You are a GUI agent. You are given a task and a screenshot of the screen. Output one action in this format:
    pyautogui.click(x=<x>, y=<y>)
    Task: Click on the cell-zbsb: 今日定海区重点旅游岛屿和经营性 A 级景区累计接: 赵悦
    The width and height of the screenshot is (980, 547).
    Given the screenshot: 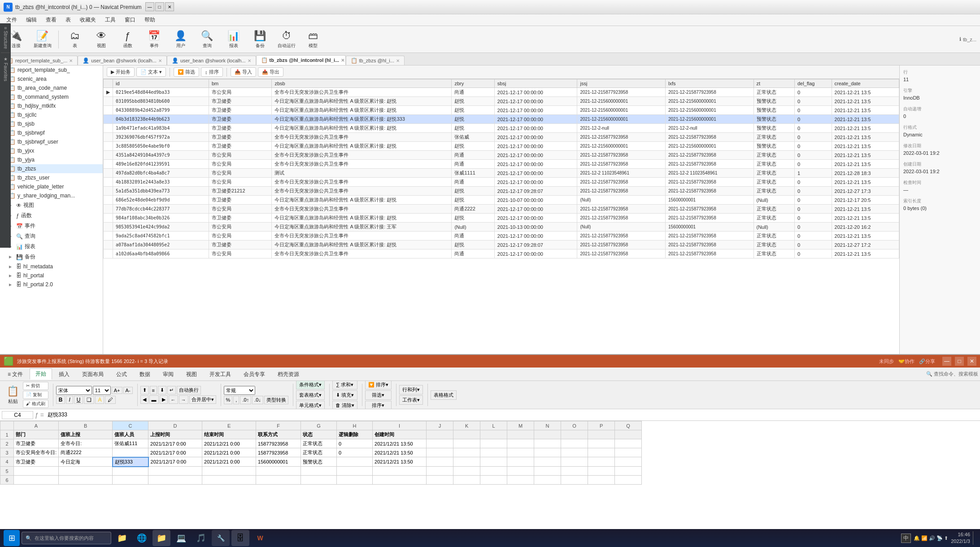 What is the action you would take?
    pyautogui.click(x=362, y=200)
    